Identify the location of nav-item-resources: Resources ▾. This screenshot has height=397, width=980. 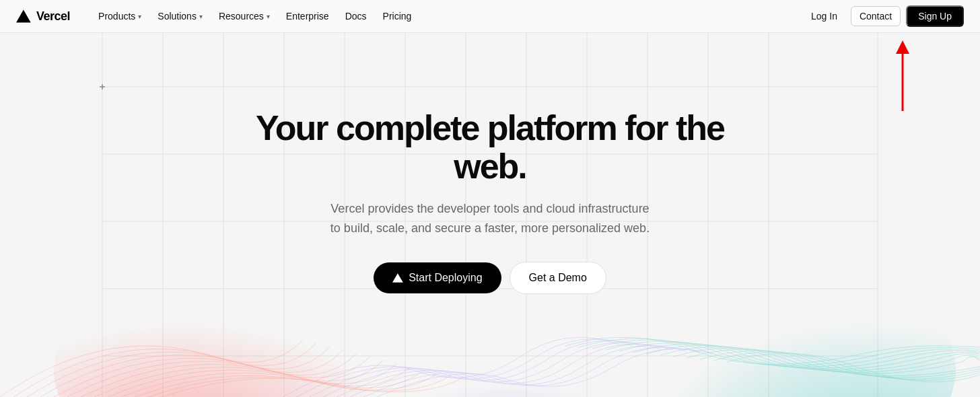
(244, 16).